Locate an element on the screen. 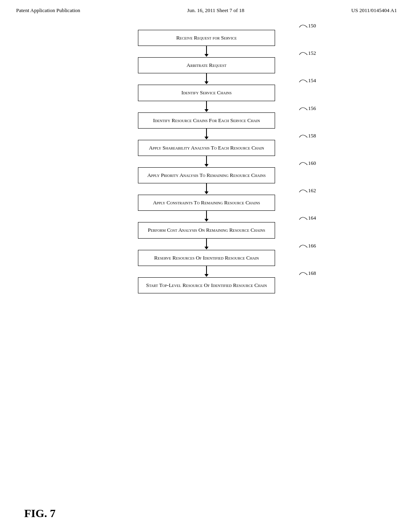 Image resolution: width=413 pixels, height=532 pixels. box-152: Arbitrate Request is located at coordinates (206, 65).